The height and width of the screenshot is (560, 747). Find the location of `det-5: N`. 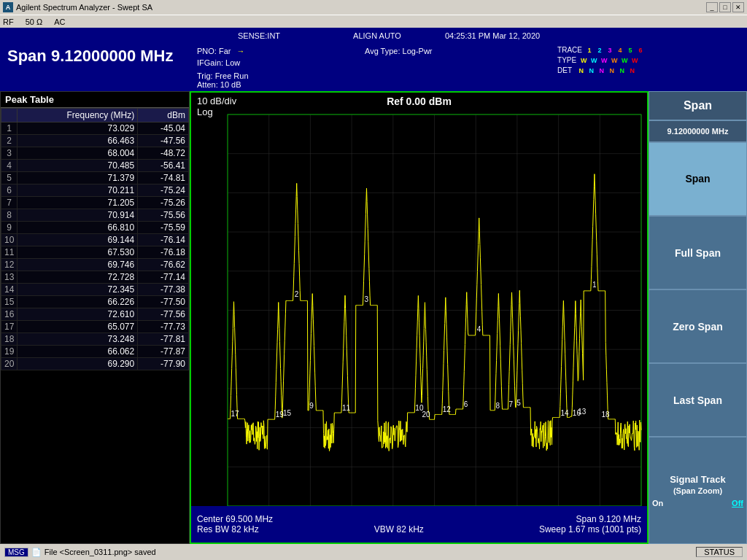

det-5: N is located at coordinates (622, 71).